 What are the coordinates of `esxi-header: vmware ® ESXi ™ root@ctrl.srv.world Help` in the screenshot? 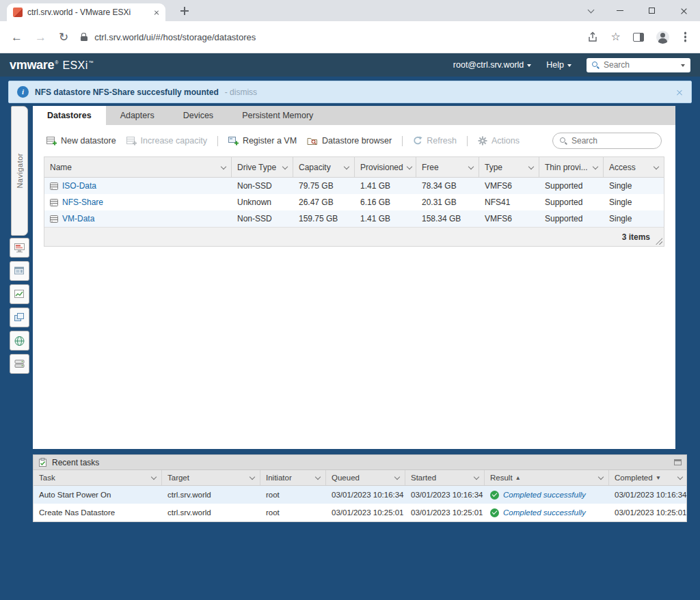 It's located at (350, 65).